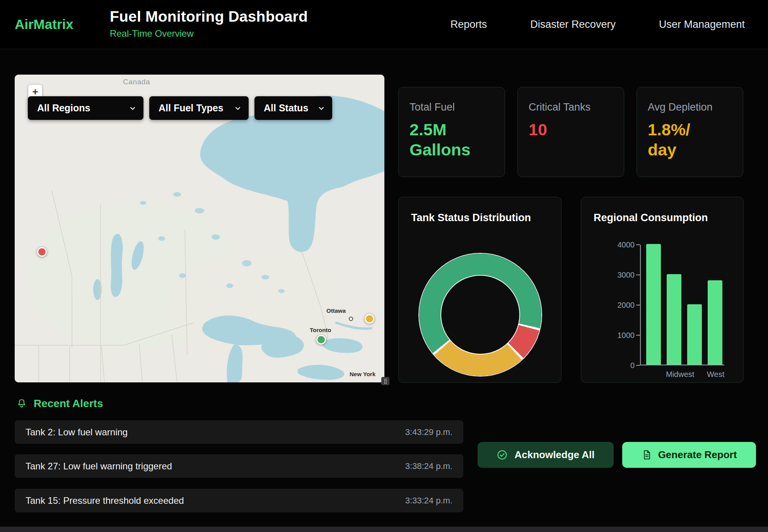 The width and height of the screenshot is (768, 532). I want to click on tank-marker-critical, so click(42, 252).